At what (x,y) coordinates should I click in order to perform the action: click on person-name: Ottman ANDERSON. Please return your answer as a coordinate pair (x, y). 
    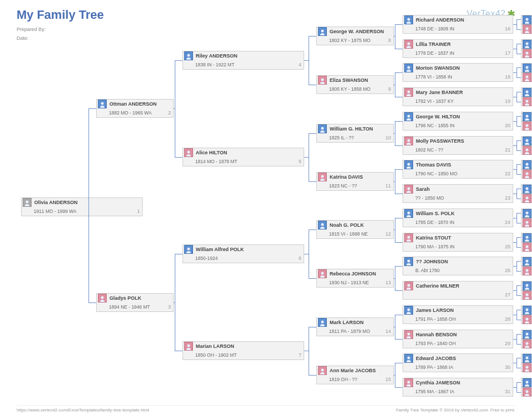
    Looking at the image, I should click on (140, 104).